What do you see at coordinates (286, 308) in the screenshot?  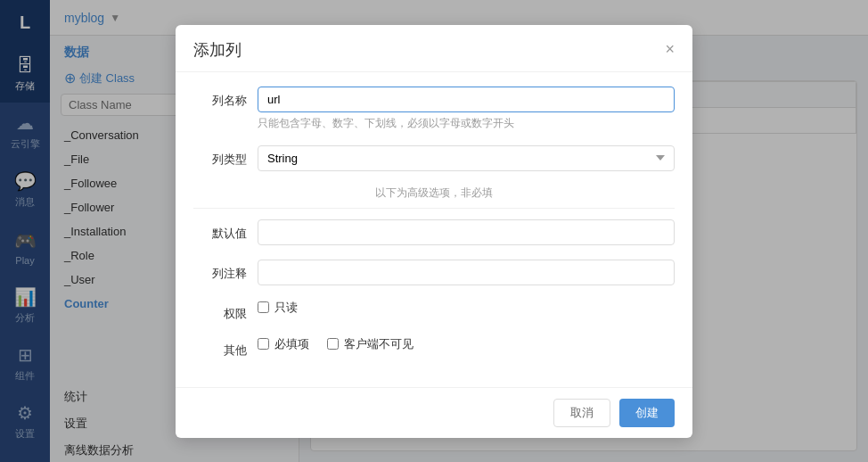 I see `readonly-label: 只读` at bounding box center [286, 308].